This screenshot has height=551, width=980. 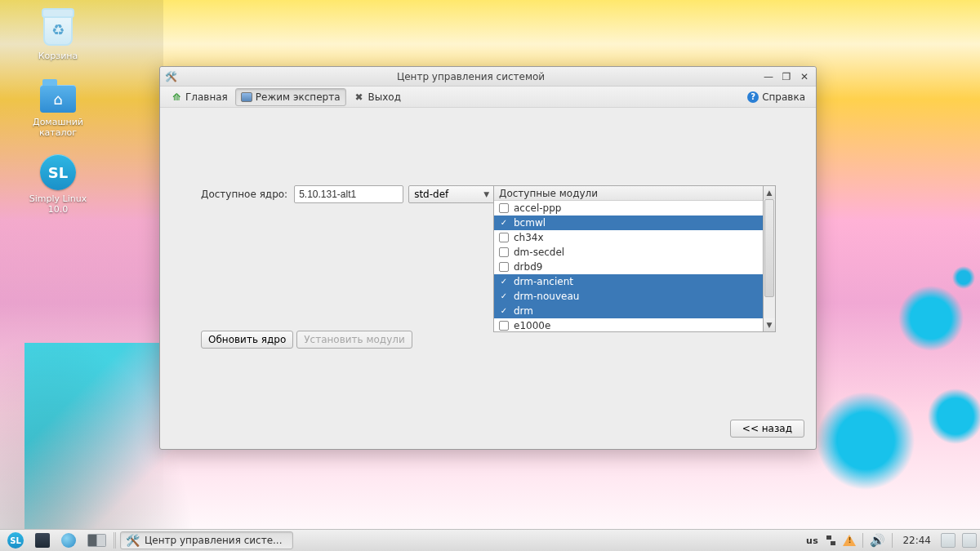 What do you see at coordinates (784, 97) in the screenshot?
I see `toolbar-help-label: Справка` at bounding box center [784, 97].